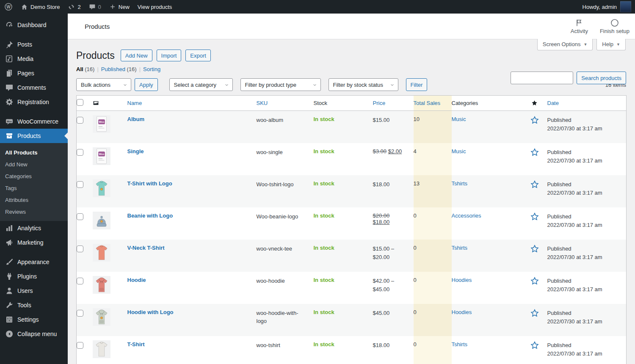 This screenshot has height=364, width=635. Describe the element at coordinates (34, 44) in the screenshot. I see `sidebar-item-posts: Posts` at that location.